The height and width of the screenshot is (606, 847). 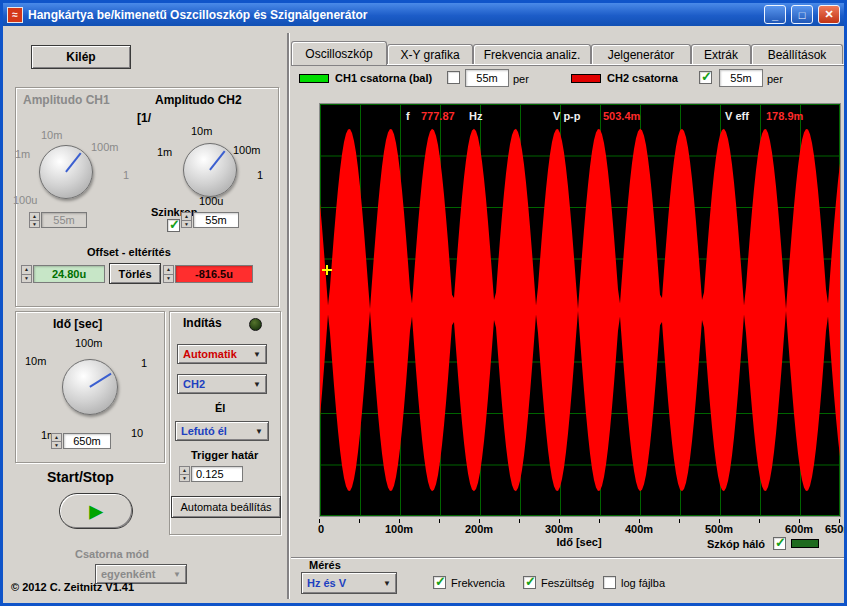 What do you see at coordinates (260, 175) in the screenshot?
I see `ch2-scale-1: 1` at bounding box center [260, 175].